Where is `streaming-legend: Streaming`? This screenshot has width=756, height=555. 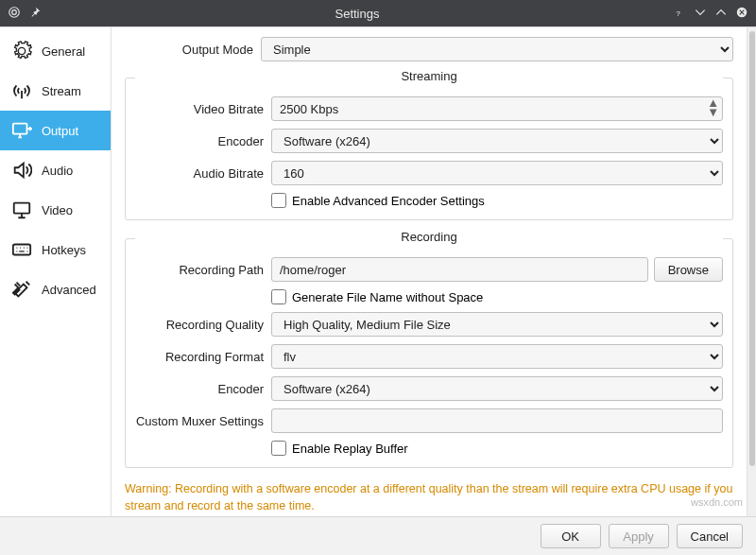 streaming-legend: Streaming is located at coordinates (429, 78).